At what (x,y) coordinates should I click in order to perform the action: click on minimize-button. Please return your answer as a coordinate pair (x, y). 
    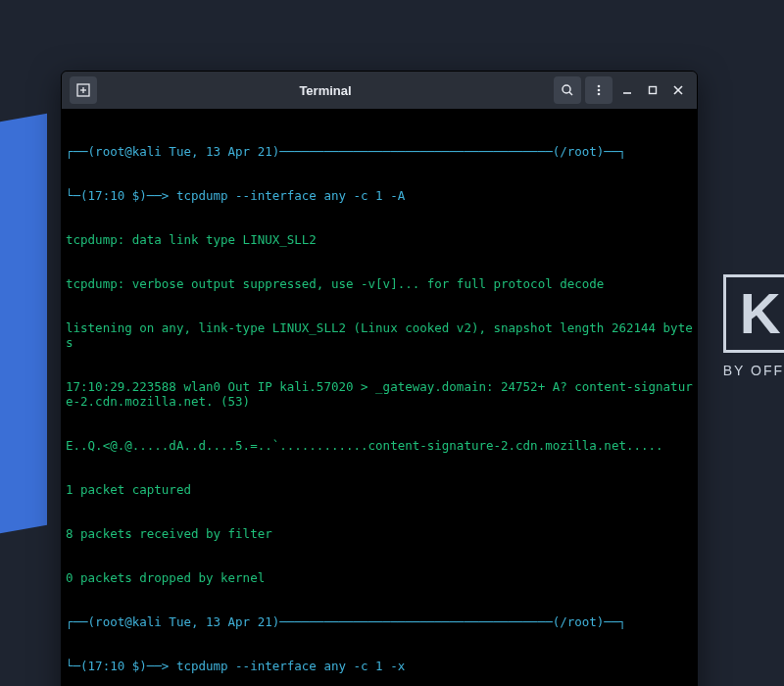
    Looking at the image, I should click on (627, 90).